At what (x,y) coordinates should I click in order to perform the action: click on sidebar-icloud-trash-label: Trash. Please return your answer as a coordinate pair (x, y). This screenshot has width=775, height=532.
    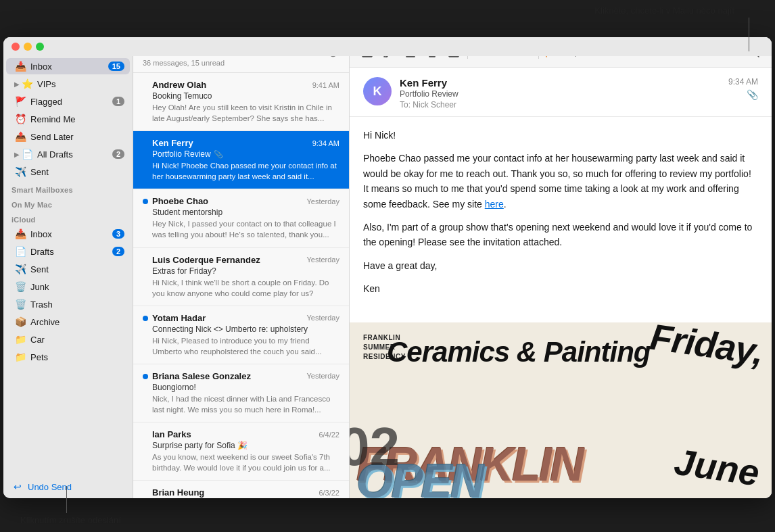
    Looking at the image, I should click on (77, 304).